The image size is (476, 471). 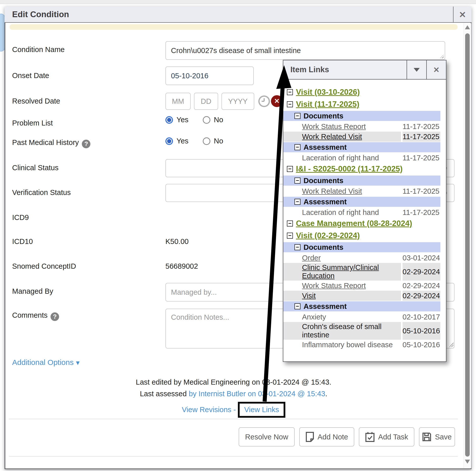 I want to click on problem-list-no-radio, so click(x=207, y=120).